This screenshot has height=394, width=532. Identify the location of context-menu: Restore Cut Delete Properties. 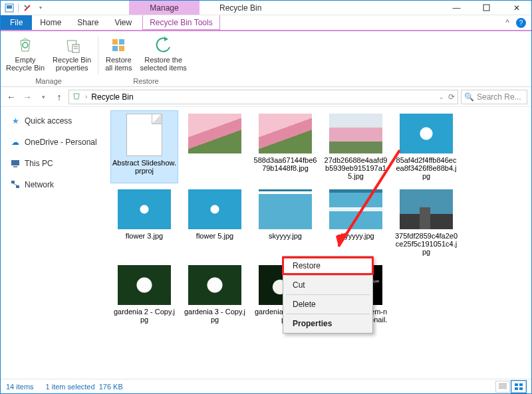
(328, 295).